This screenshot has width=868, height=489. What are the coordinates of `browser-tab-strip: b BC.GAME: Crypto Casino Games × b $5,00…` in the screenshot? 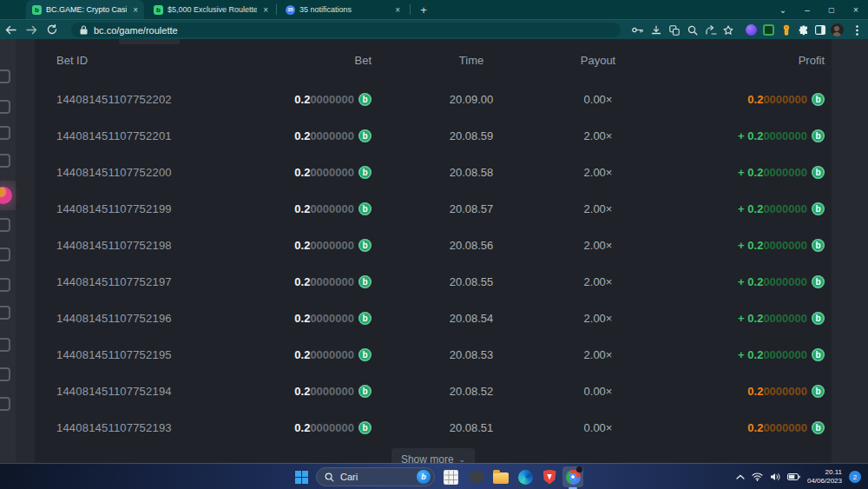 It's located at (434, 10).